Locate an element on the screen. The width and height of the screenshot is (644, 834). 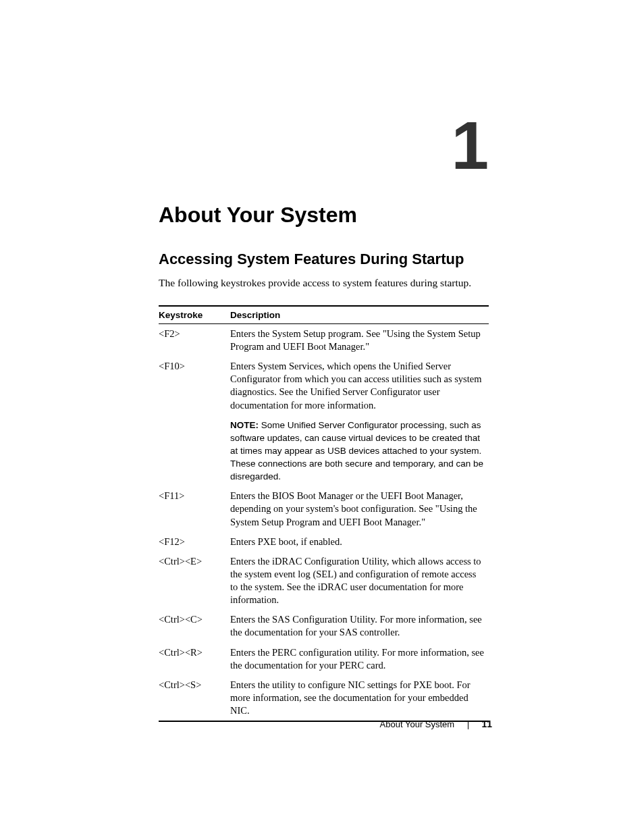
description-cell: Enters the utility to configure NIC sett… is located at coordinates (359, 698).